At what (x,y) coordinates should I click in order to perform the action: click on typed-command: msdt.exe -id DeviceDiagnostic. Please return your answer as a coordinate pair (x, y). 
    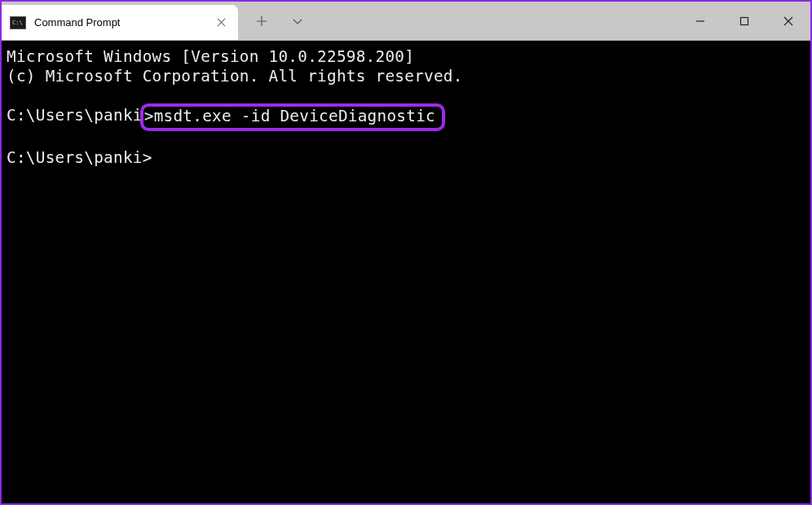
    Looking at the image, I should click on (295, 116).